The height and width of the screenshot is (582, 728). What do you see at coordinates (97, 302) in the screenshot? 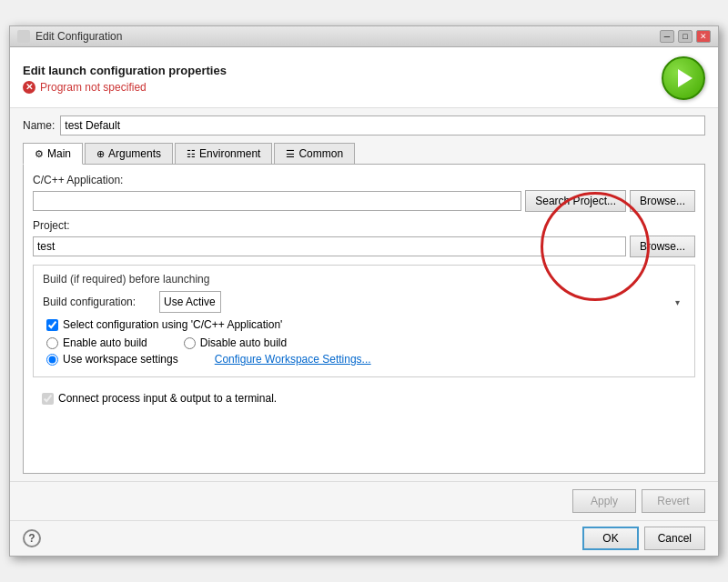
I see `build-config-label: Build configuration:` at bounding box center [97, 302].